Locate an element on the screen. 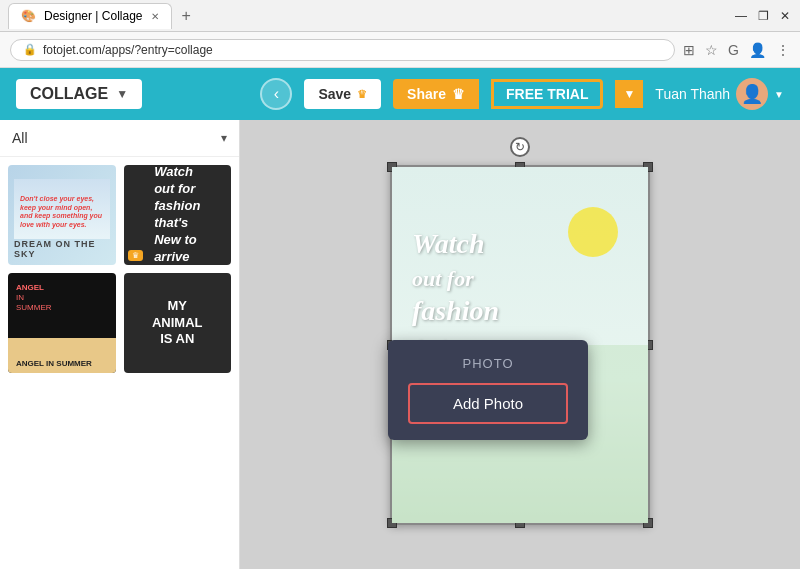  lock-icon: 🔒 is located at coordinates (30, 50).